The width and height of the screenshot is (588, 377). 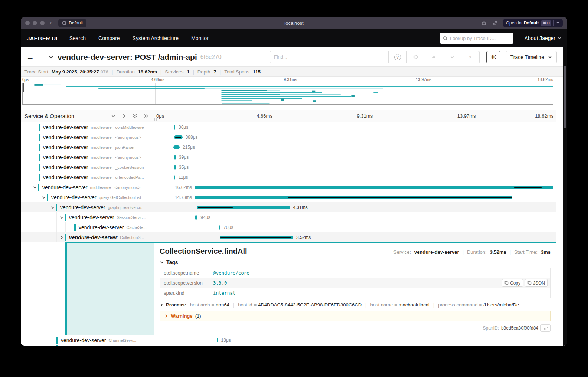 What do you see at coordinates (288, 207) in the screenshot?
I see `span-row: vendure-dev-servergraphql.resolve co...4…` at bounding box center [288, 207].